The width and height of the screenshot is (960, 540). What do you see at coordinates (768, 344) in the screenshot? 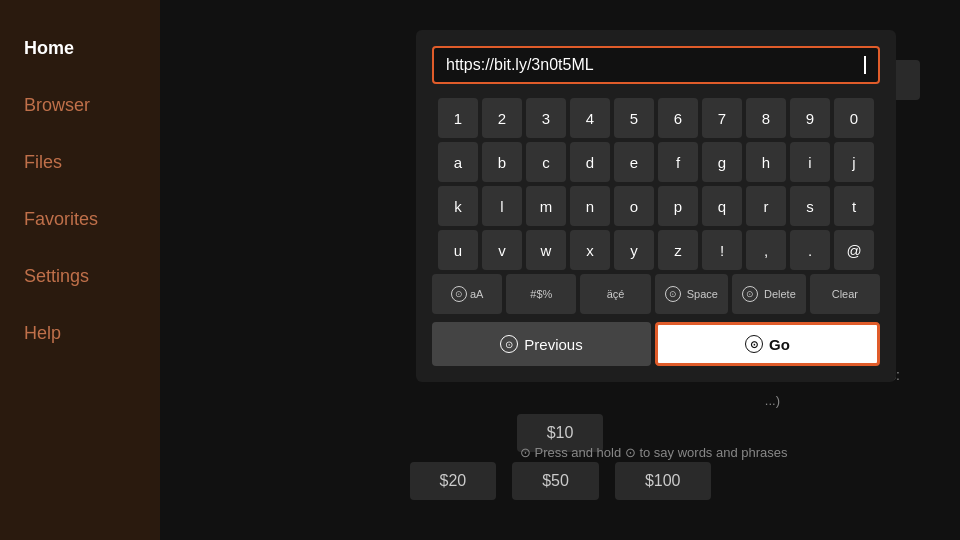
I see `go-button: ⊙ Go` at bounding box center [768, 344].